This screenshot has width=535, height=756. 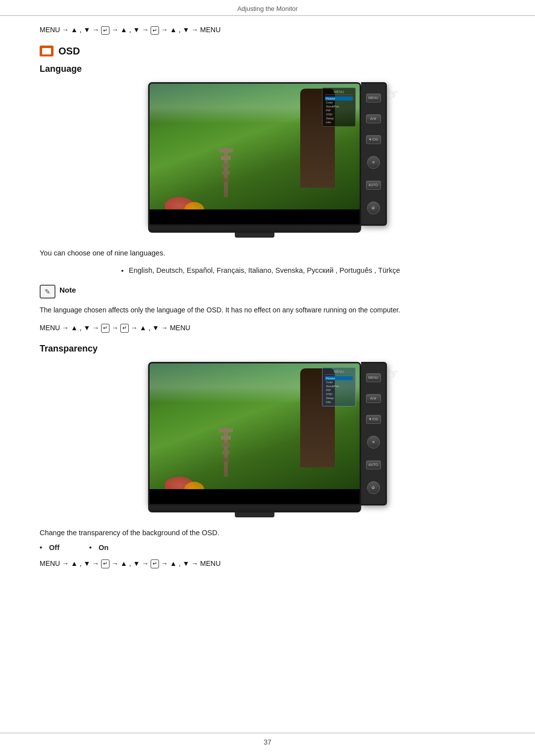 I want to click on ctrl-power-shape: ⏻, so click(x=374, y=208).